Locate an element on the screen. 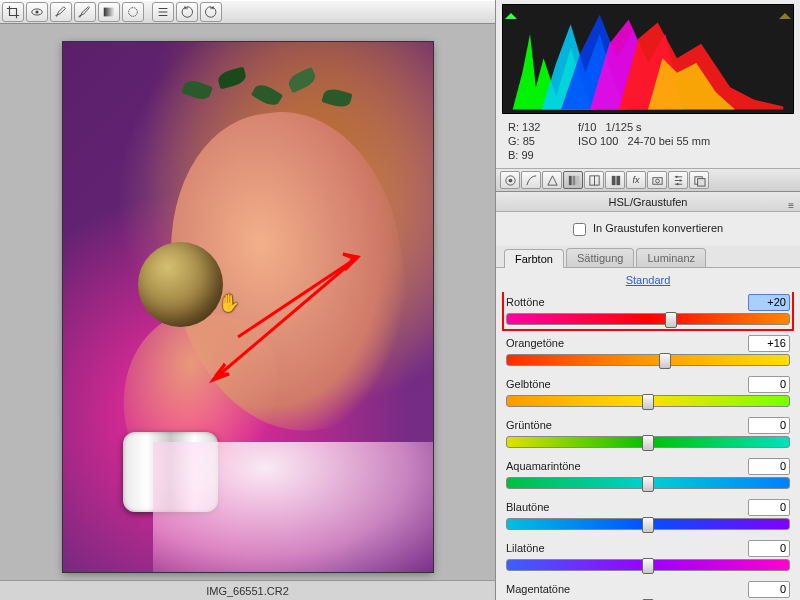 The height and width of the screenshot is (600, 800). grayscale-checkbox is located at coordinates (580, 230).